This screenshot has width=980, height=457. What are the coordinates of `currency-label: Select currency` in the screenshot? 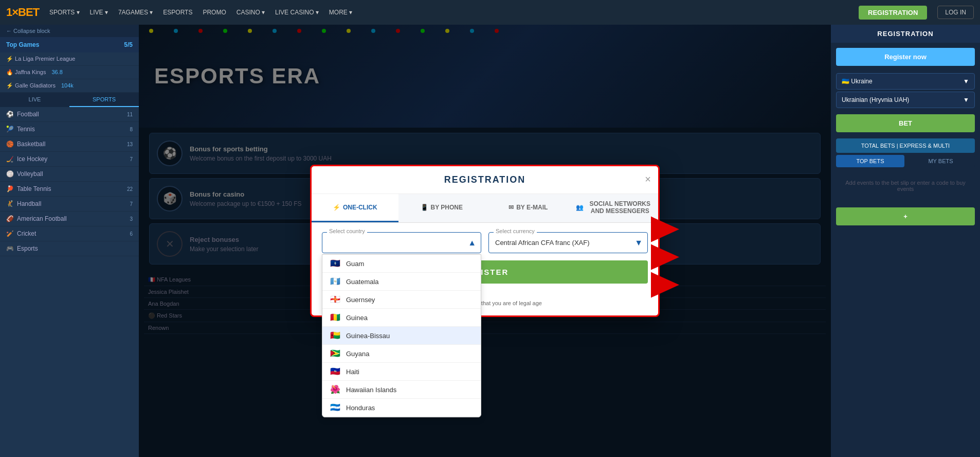 It's located at (515, 231).